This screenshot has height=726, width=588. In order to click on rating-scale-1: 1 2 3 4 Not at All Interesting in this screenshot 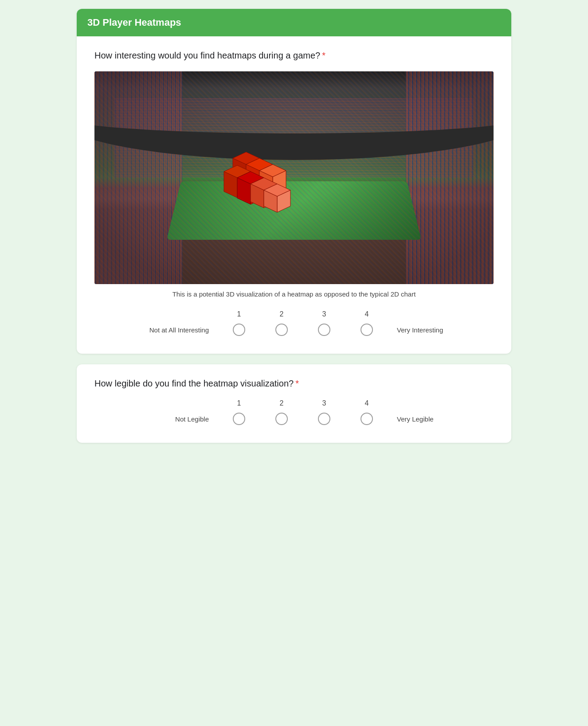, I will do `click(294, 323)`.